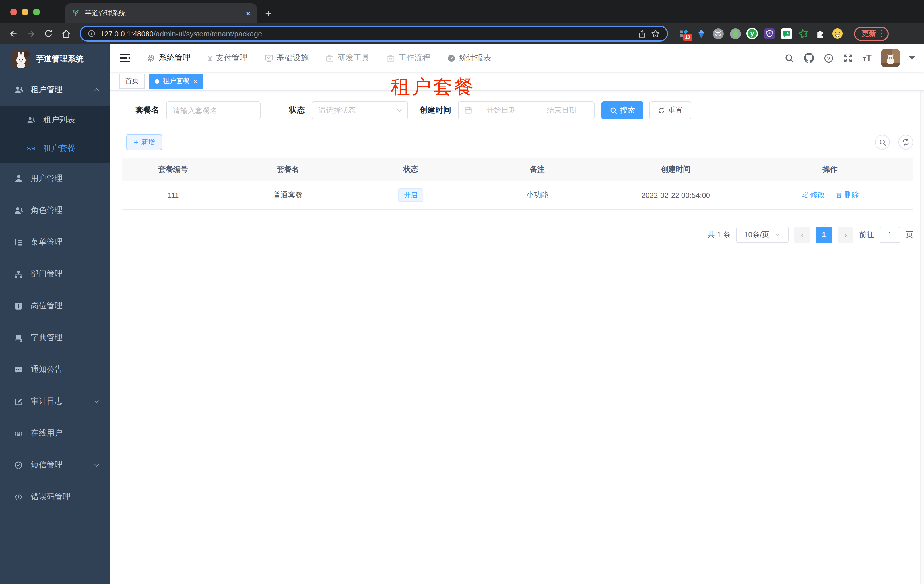 The width and height of the screenshot is (924, 584). What do you see at coordinates (59, 120) in the screenshot?
I see `sidebar-item-label: 租户列表` at bounding box center [59, 120].